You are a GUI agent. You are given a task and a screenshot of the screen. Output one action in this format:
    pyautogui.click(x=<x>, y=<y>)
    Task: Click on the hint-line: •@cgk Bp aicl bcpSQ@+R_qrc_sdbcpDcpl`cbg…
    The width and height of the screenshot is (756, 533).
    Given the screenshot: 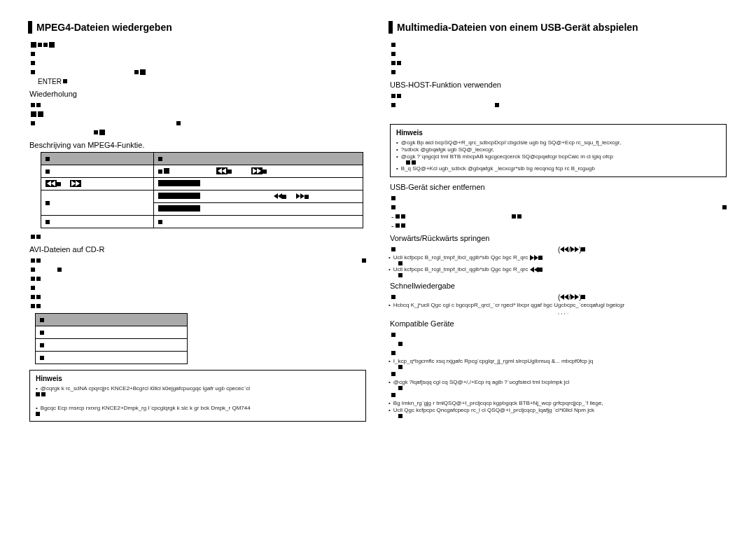 What is the action you would take?
    pyautogui.click(x=559, y=143)
    